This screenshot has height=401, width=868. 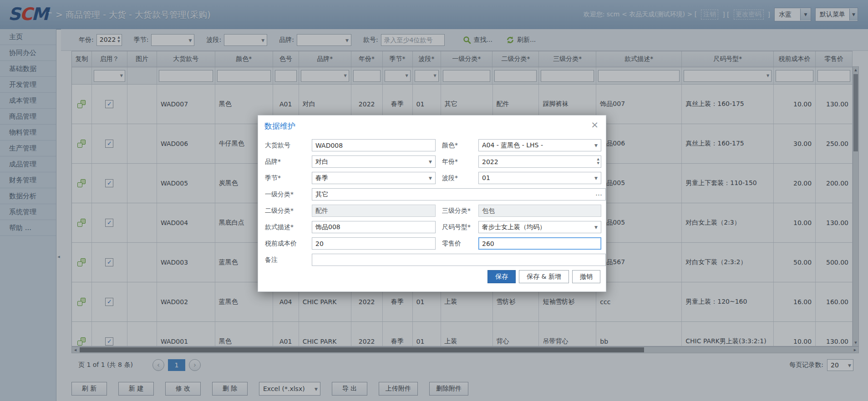 What do you see at coordinates (289, 178) in the screenshot?
I see `season-field-label: 季节*` at bounding box center [289, 178].